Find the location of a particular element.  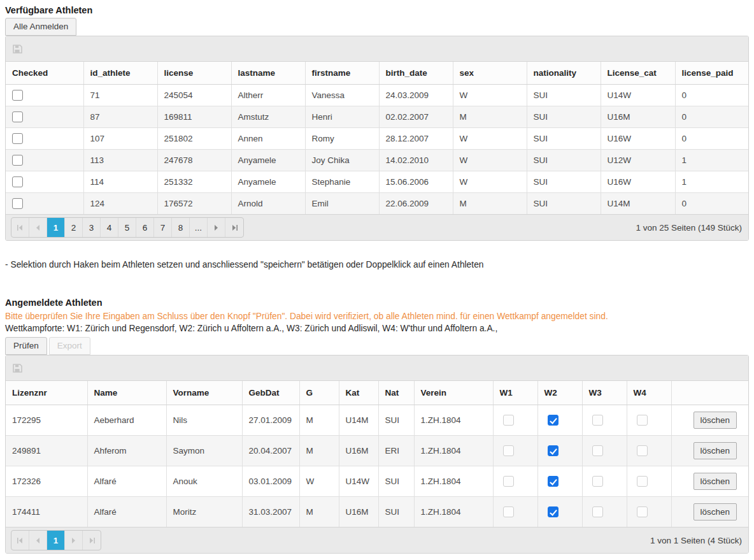

column-header: id_athlete is located at coordinates (120, 73).